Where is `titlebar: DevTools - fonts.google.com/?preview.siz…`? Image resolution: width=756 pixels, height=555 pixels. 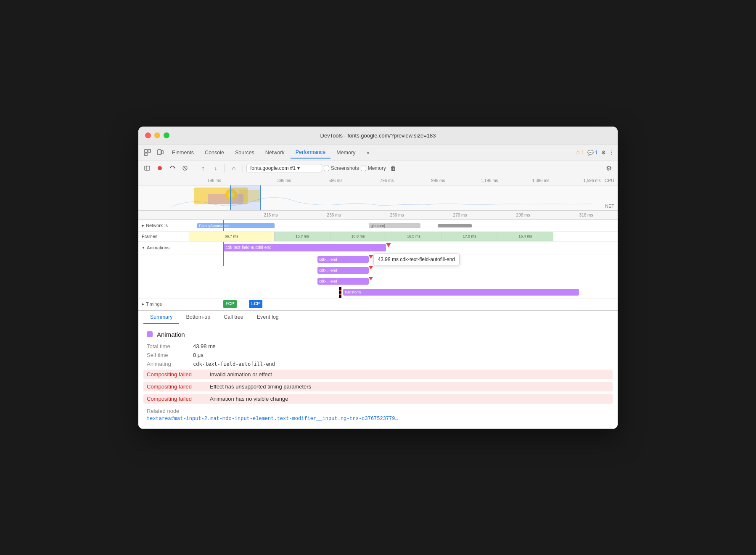
titlebar: DevTools - fonts.google.com/?preview.siz… is located at coordinates (378, 136).